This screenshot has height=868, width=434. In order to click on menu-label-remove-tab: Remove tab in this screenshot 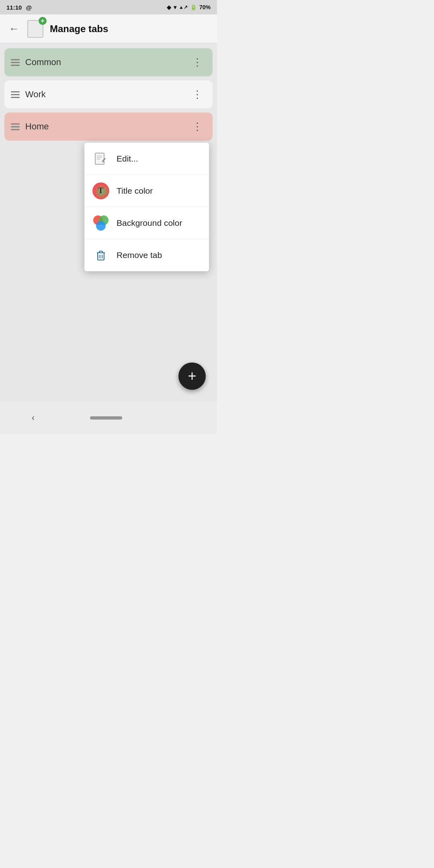, I will do `click(139, 255)`.